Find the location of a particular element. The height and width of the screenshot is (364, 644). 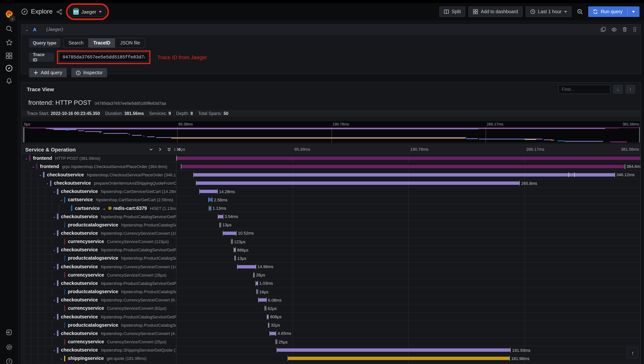

span-row: ⌄checkoutservicehipstershop.ShippingServ… is located at coordinates (331, 350).